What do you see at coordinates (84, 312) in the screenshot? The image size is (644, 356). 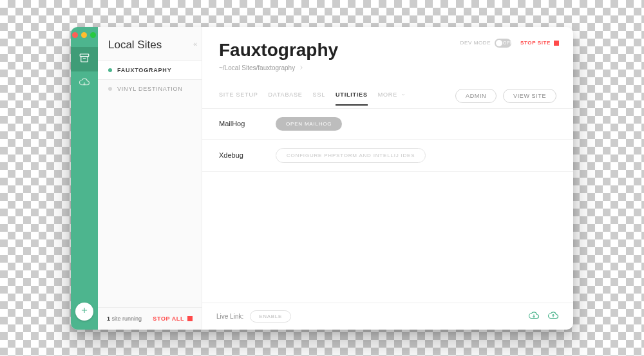 I see `plus-icon` at bounding box center [84, 312].